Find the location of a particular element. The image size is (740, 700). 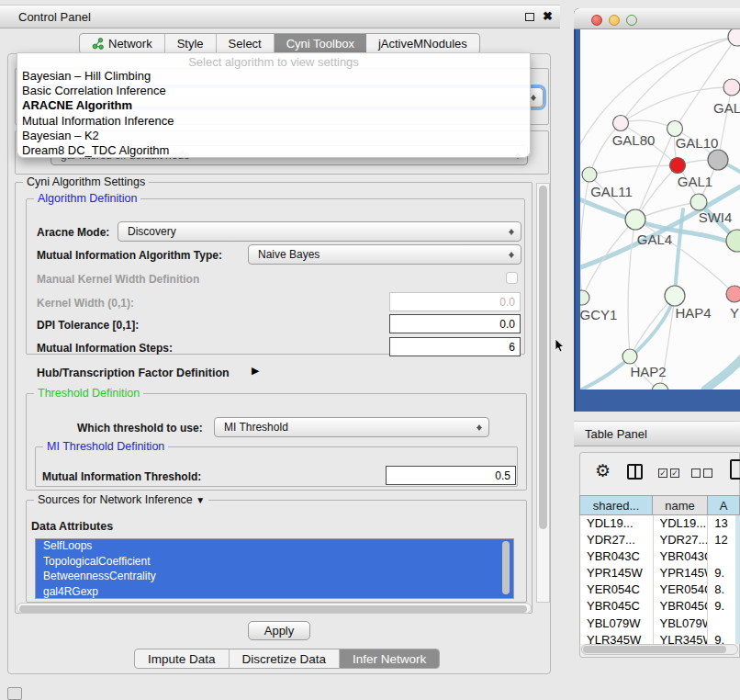

dock-panel-icon is located at coordinates (15, 694).